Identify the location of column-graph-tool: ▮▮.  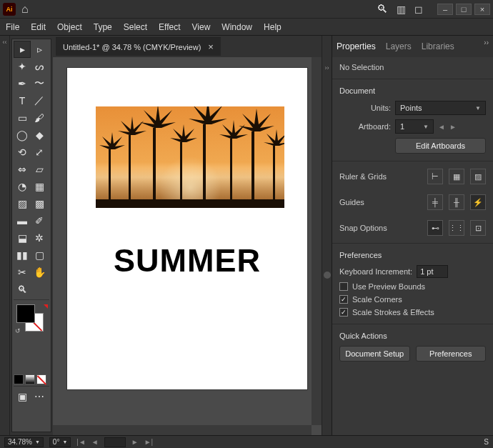
(22, 255).